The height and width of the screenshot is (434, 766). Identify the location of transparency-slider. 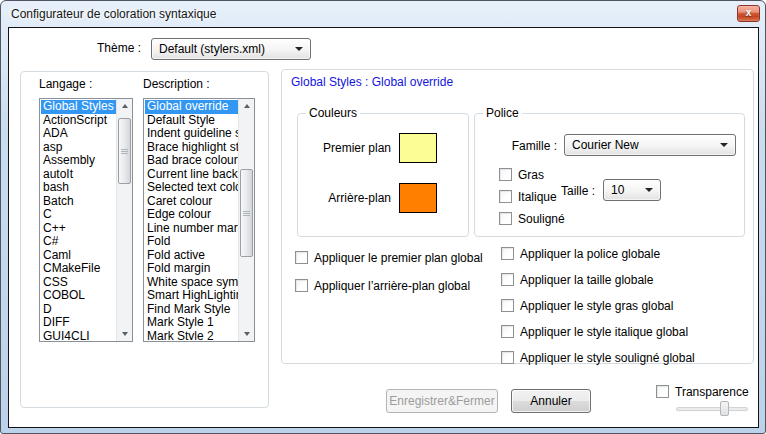
(712, 409).